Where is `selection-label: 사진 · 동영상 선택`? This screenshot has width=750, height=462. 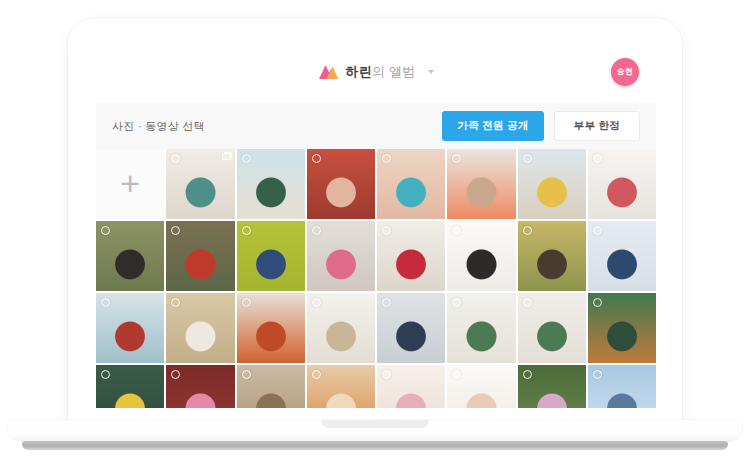
selection-label: 사진 · 동영상 선택 is located at coordinates (158, 126).